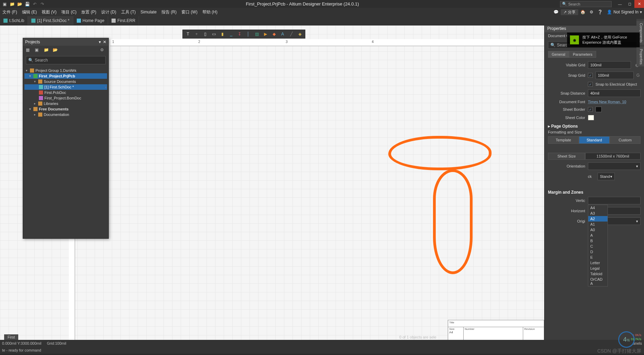 The height and width of the screenshot is (355, 644). I want to click on tab-home: Home Page, so click(91, 21).